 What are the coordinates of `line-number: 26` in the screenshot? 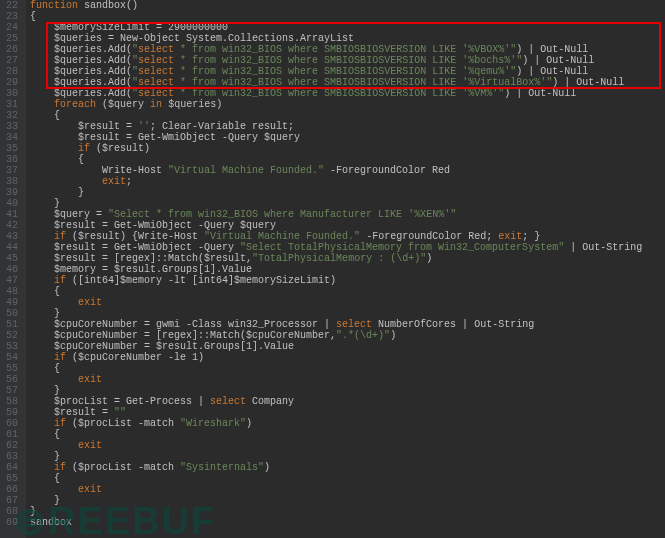 It's located at (12, 50).